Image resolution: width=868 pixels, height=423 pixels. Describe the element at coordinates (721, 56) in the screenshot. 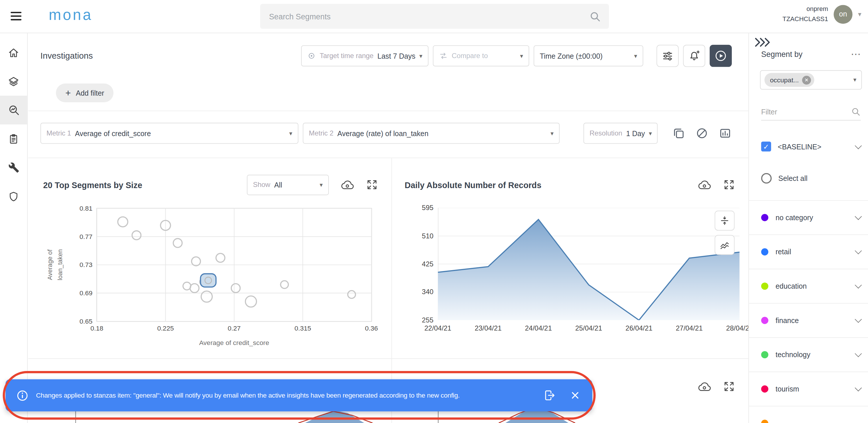

I see `run-investigation-button` at that location.